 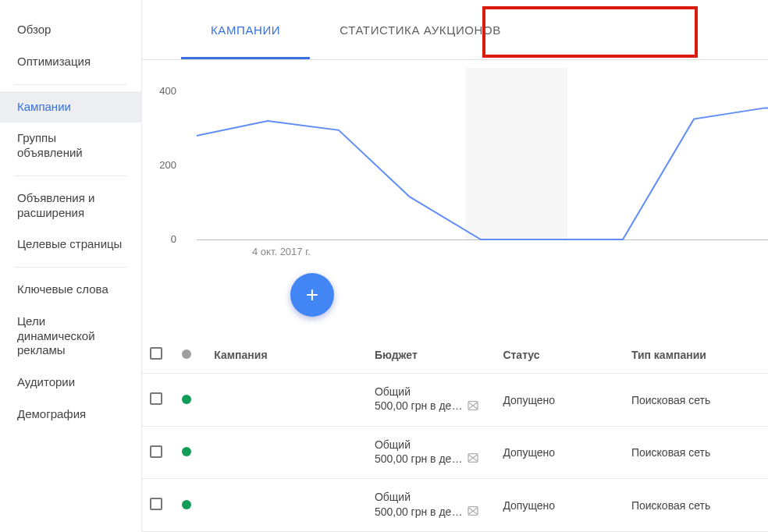 What do you see at coordinates (281, 251) in the screenshot?
I see `chart-x-label: 4 окт. 2017 г.` at bounding box center [281, 251].